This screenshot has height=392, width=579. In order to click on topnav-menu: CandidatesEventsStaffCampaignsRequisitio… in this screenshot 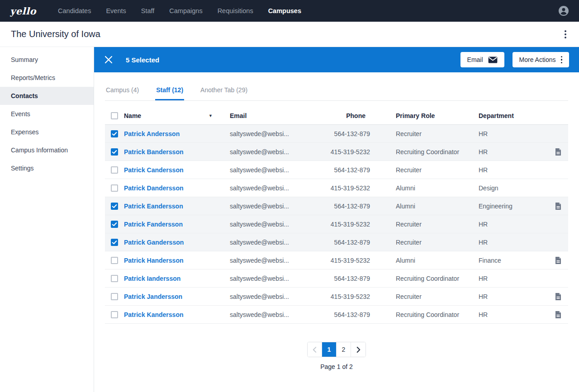, I will do `click(180, 11)`.